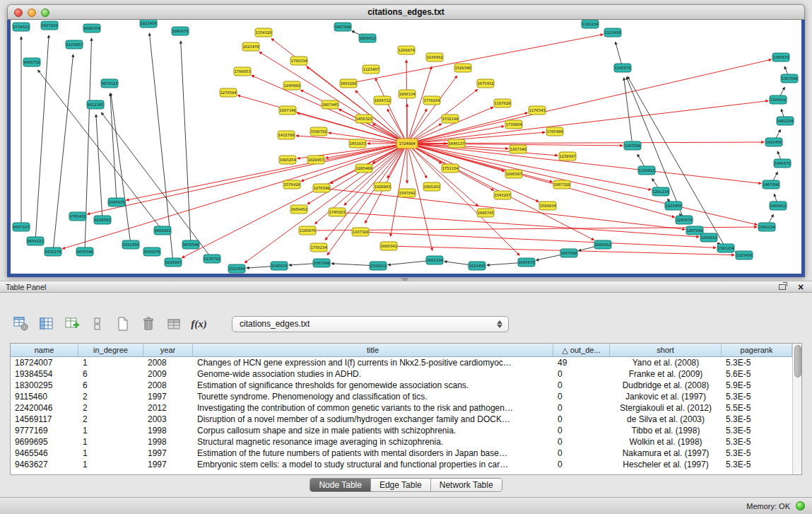 This screenshot has width=812, height=514. What do you see at coordinates (401, 397) in the screenshot?
I see `table-row: 911546021997Tourette syndrome. Phenomeno…` at bounding box center [401, 397].